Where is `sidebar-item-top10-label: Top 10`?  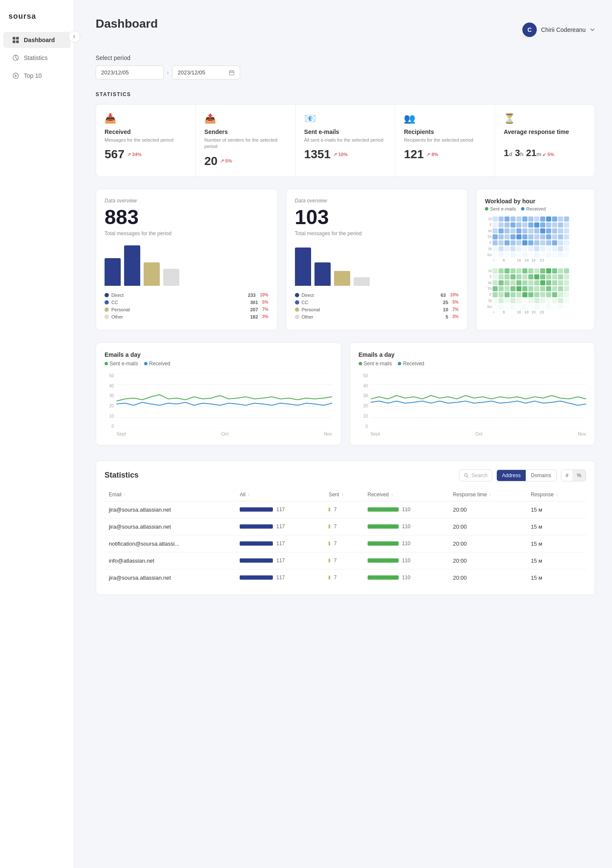 sidebar-item-top10-label: Top 10 is located at coordinates (33, 76).